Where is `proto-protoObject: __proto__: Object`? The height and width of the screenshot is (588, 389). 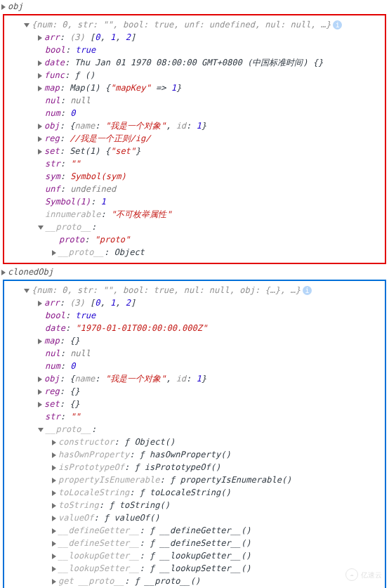
proto-protoObject: __proto__: Object is located at coordinates (194, 252).